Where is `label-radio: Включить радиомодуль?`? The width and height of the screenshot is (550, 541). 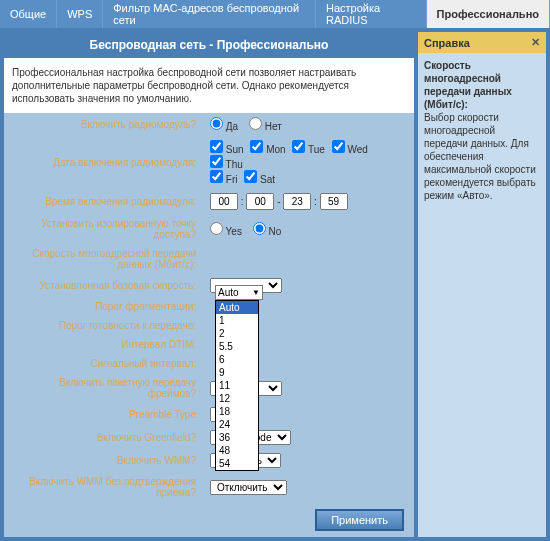
label-radio: Включить радиомодуль? is located at coordinates (104, 124).